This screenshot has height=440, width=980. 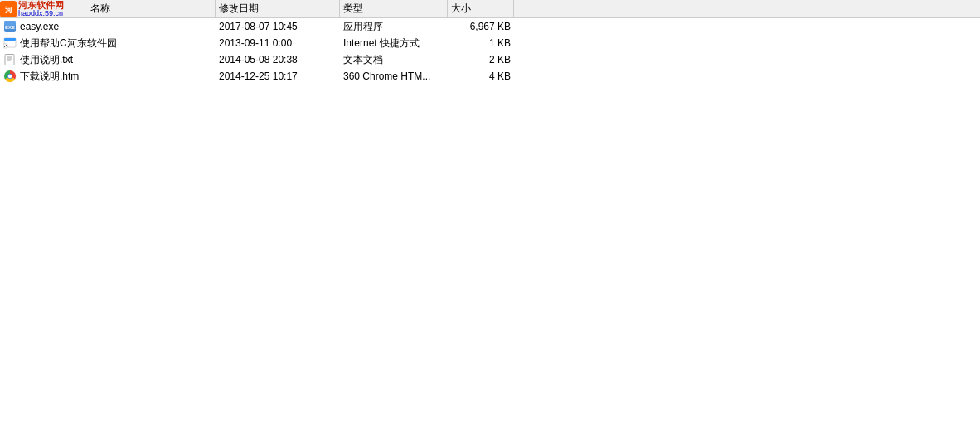 What do you see at coordinates (394, 76) in the screenshot?
I see `file-type: 360 Chrome HTM...` at bounding box center [394, 76].